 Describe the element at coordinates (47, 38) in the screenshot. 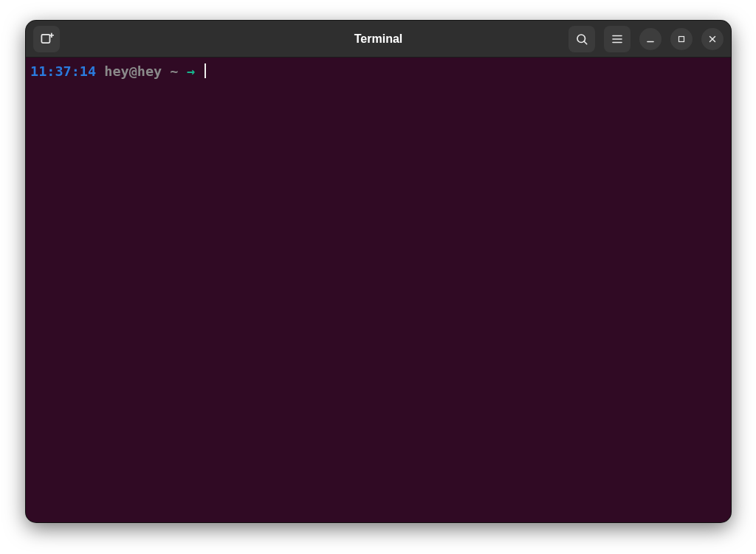

I see `new-tab-icon` at that location.